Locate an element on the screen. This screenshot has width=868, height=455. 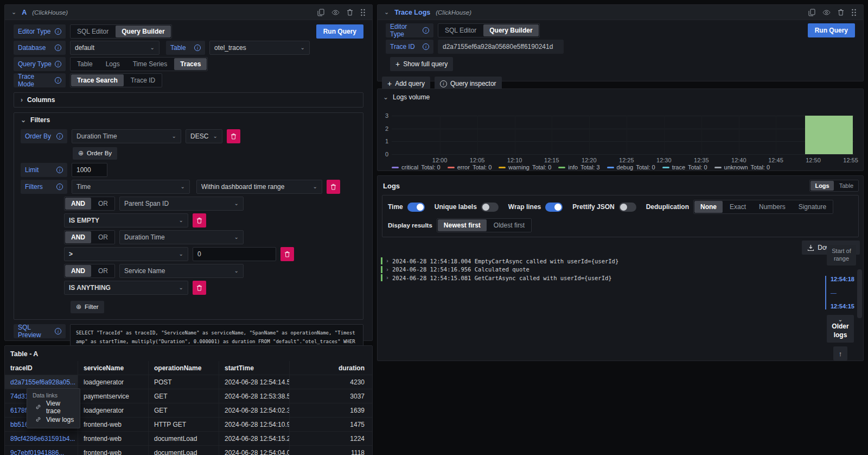
query-type-logs: Logs is located at coordinates (113, 64).